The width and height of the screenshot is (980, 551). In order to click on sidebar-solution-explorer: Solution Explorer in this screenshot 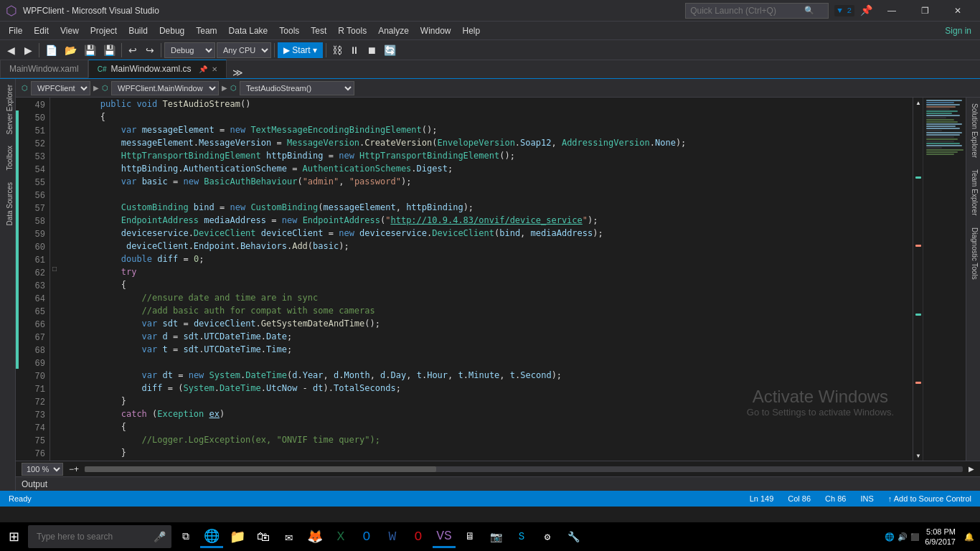, I will do `click(973, 131)`.